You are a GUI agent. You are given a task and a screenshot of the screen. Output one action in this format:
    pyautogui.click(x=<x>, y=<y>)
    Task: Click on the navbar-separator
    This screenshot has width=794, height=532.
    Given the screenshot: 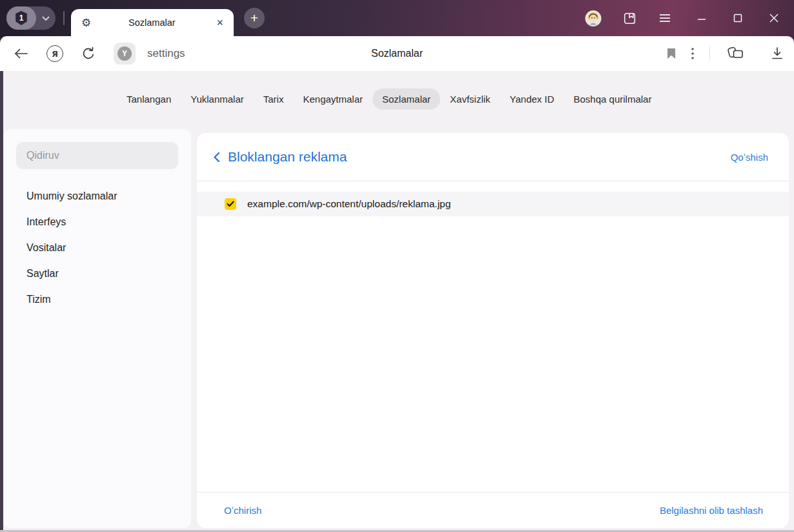 What is the action you would take?
    pyautogui.click(x=710, y=54)
    